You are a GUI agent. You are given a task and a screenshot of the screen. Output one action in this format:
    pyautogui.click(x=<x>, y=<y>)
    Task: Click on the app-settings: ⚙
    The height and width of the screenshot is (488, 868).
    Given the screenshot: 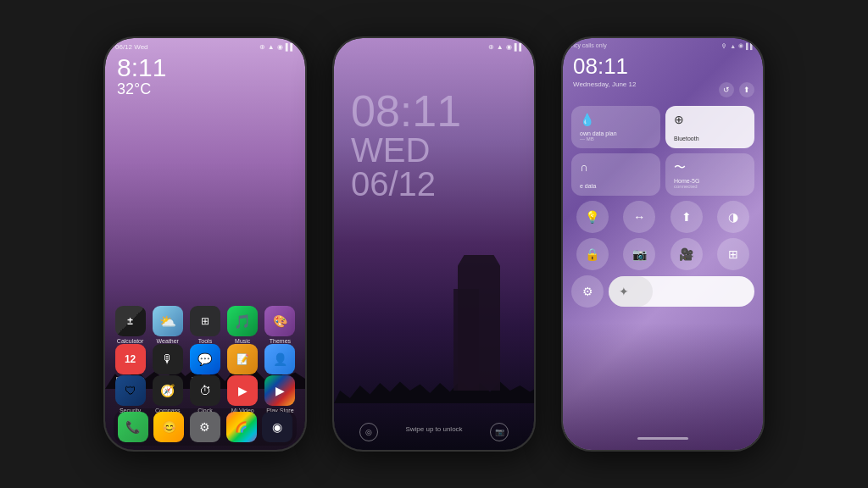 What is the action you would take?
    pyautogui.click(x=205, y=427)
    